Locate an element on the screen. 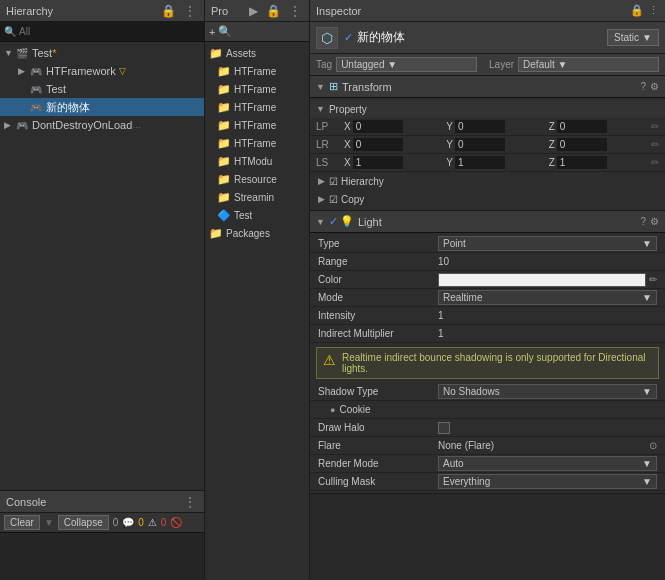  light-type-row: Type Point ▼ is located at coordinates (488, 244).